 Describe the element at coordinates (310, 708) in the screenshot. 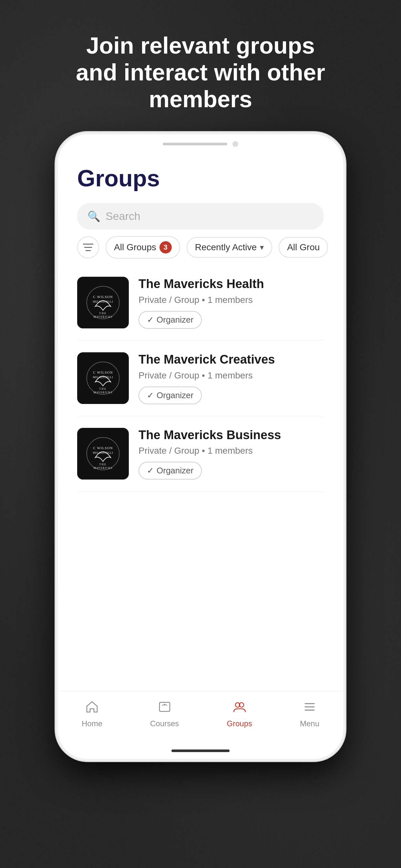

I see `menu-icon` at that location.